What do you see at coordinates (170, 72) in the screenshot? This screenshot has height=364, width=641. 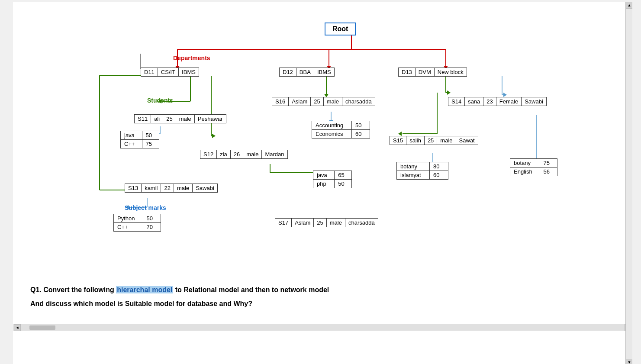 I see `d11-group: D11 CS/IT IBMS` at bounding box center [170, 72].